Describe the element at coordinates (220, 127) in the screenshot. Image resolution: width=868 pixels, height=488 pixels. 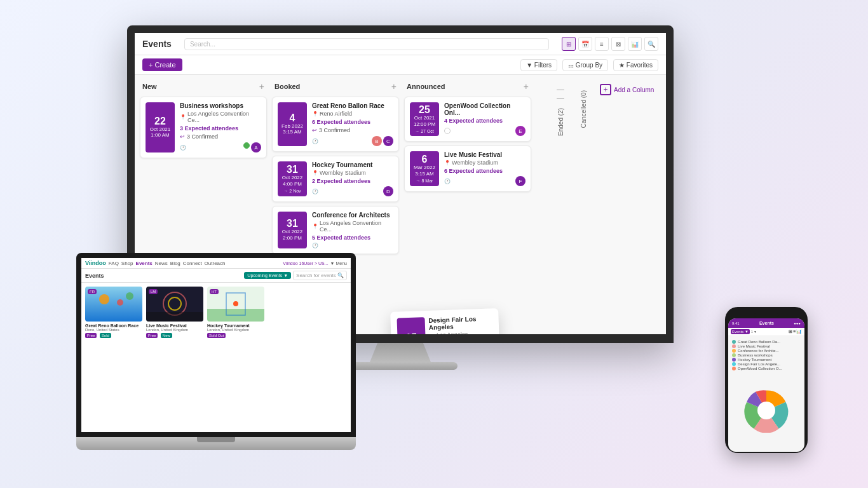
I see `card-content-bw: Business workshops 📍Los Angeles Conventi…` at that location.